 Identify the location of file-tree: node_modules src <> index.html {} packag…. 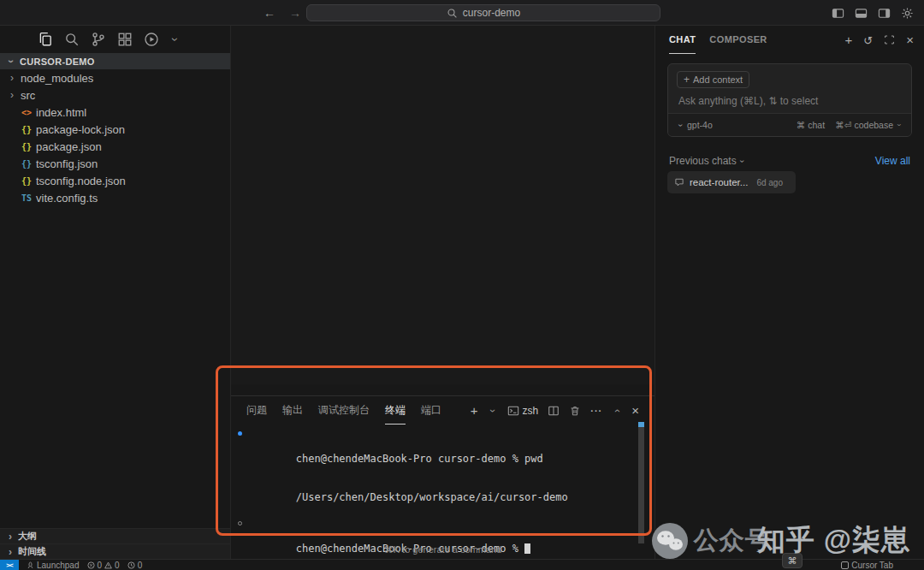
(115, 138).